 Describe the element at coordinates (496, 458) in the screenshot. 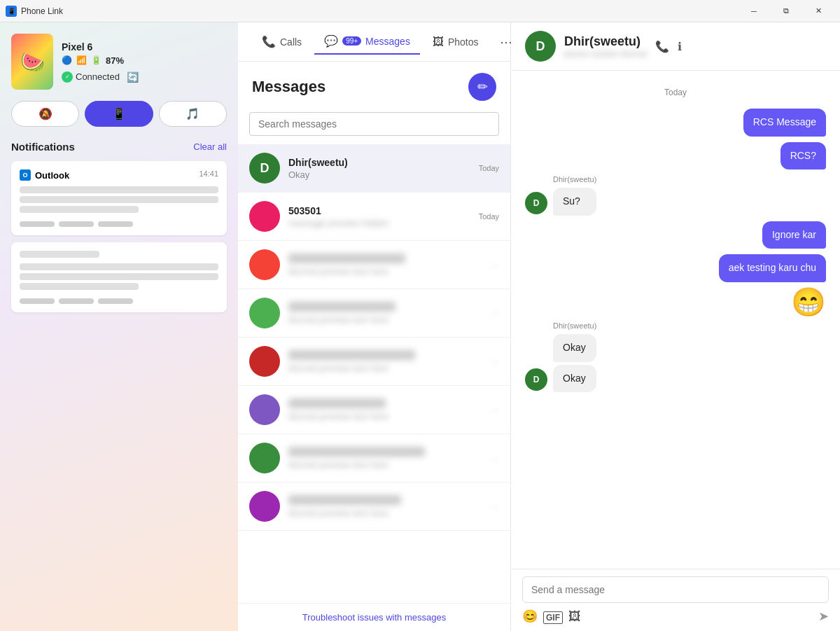

I see `conv-time-7: ---` at that location.